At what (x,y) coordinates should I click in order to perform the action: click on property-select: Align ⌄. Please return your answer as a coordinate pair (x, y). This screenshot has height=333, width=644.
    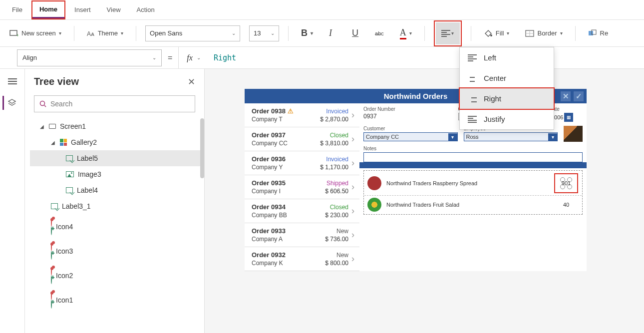
    Looking at the image, I should click on (89, 58).